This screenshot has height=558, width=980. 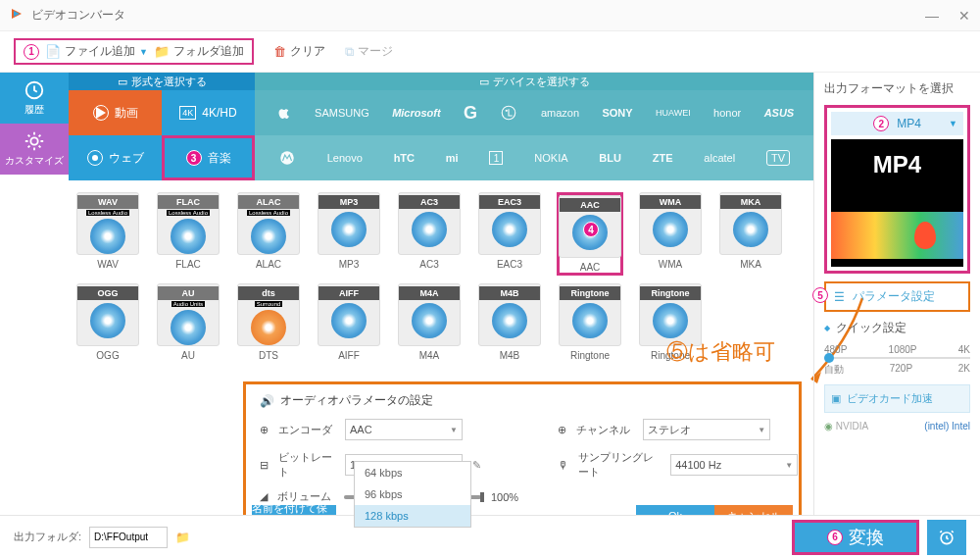 What do you see at coordinates (778, 158) in the screenshot?
I see `brand-tv: TV` at bounding box center [778, 158].